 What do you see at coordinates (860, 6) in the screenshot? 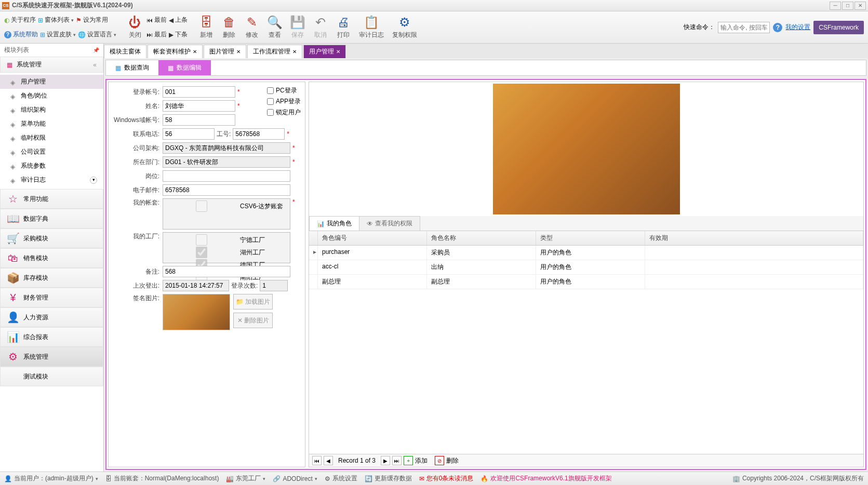
I see `close-button: ✕` at bounding box center [860, 6].